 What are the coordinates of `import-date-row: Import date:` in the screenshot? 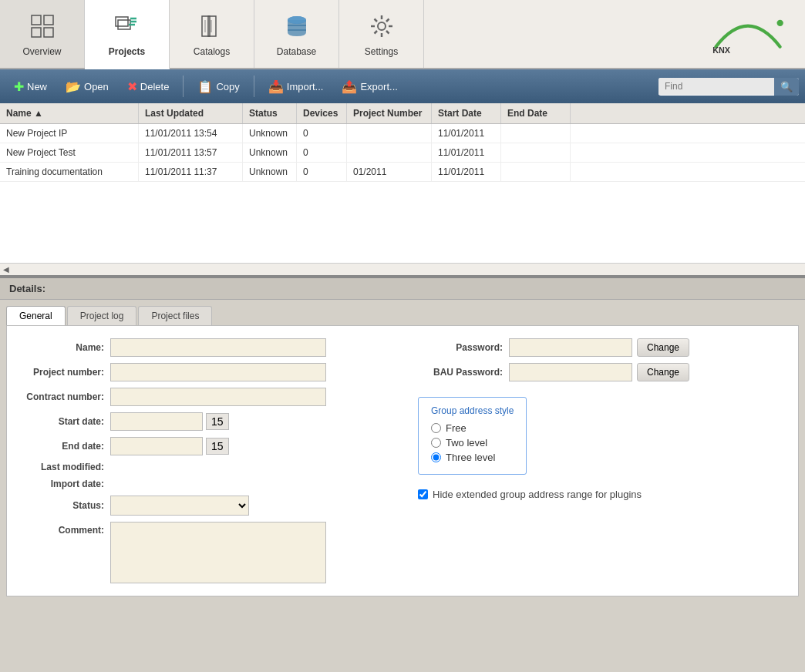 It's located at (204, 484).